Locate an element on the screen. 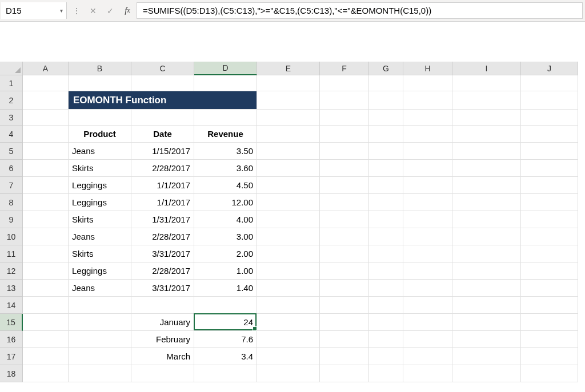 This screenshot has width=585, height=392. cell-month: January is located at coordinates (163, 322).